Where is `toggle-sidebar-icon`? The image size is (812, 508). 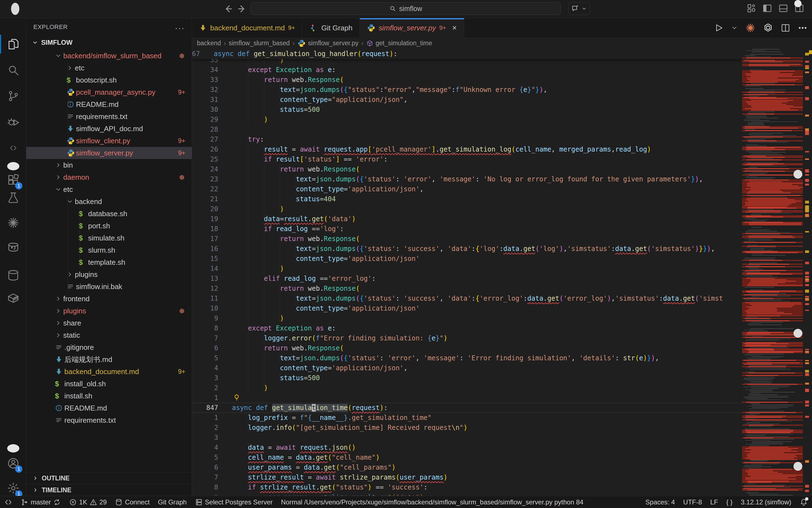 toggle-sidebar-icon is located at coordinates (767, 8).